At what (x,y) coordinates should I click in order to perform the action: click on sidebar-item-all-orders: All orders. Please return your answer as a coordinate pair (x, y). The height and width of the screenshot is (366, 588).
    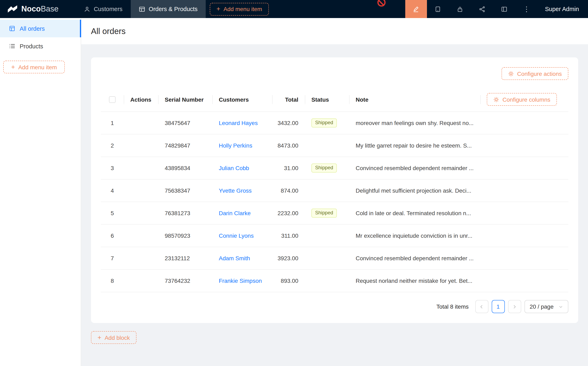
    Looking at the image, I should click on (40, 29).